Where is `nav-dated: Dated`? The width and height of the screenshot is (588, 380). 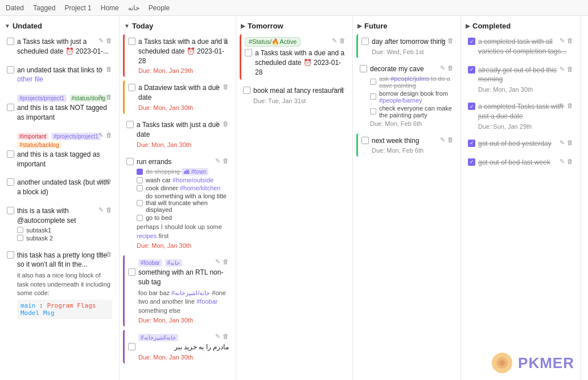
nav-dated: Dated is located at coordinates (15, 8).